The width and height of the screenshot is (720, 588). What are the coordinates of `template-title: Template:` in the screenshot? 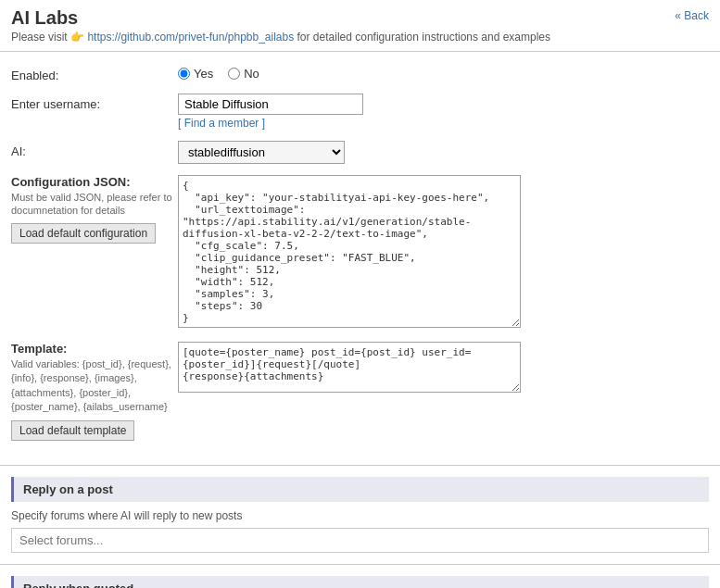 It's located at (95, 348).